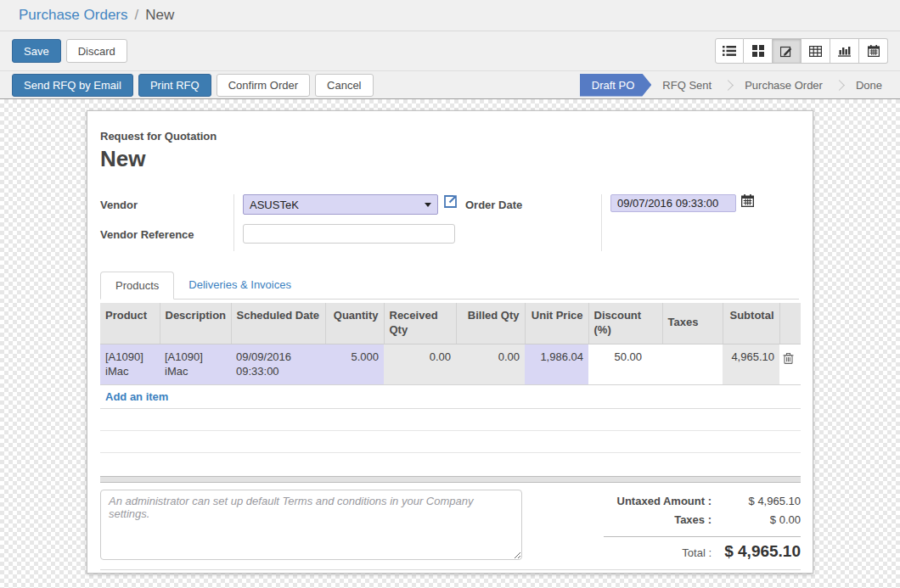 This screenshot has width=900, height=588. I want to click on cell-subtotal: 4,965.10, so click(751, 364).